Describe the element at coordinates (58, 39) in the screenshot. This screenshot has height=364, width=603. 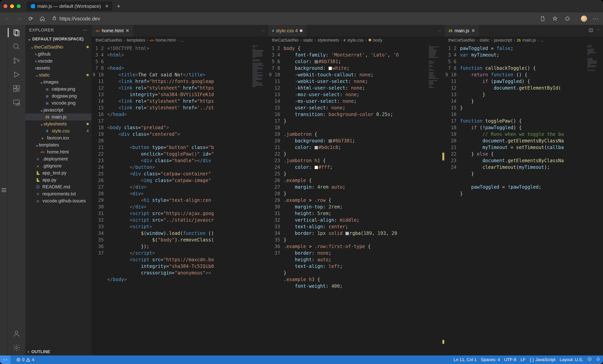
I see `workspace-label: DEFAULT (WORKSPACE)` at that location.